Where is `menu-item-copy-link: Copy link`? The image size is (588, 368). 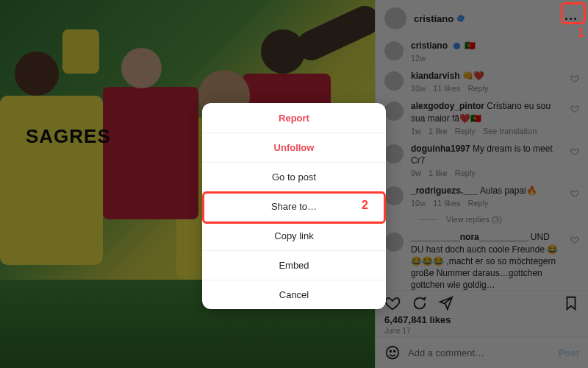 menu-item-copy-link: Copy link is located at coordinates (294, 236).